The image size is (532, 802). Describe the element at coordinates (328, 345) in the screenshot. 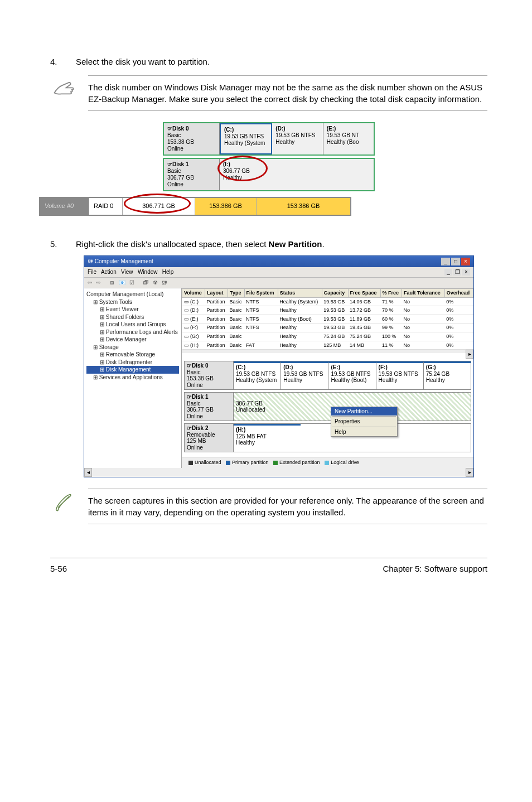

I see `table-row: ▭ (H:)PartitionBasicFATHealthy125 MB14 M…` at that location.